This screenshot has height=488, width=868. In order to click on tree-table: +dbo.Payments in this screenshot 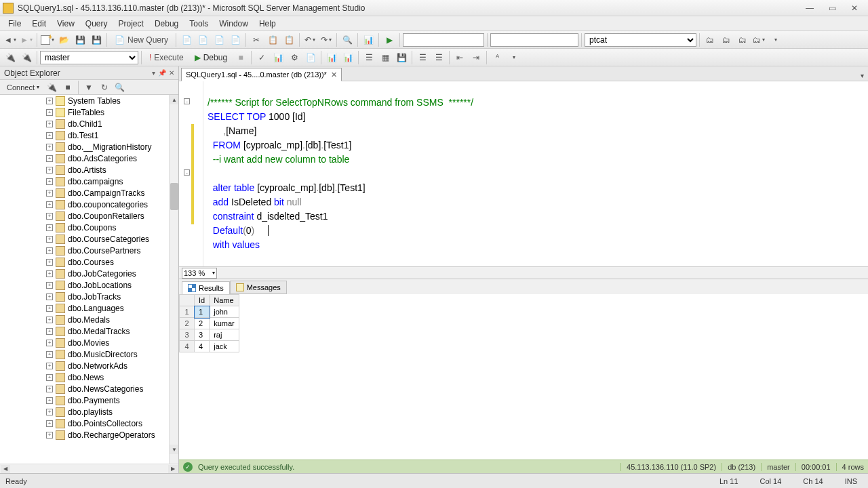, I will do `click(90, 400)`.